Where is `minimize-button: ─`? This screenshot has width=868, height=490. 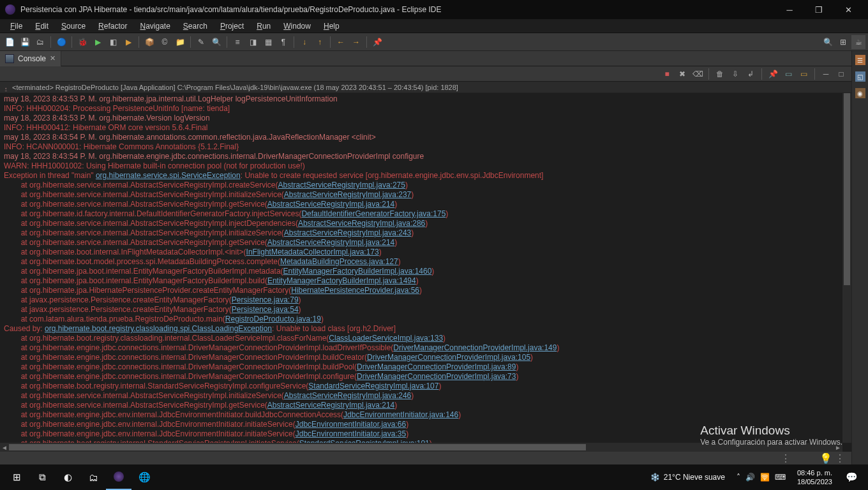
minimize-button: ─ is located at coordinates (789, 10).